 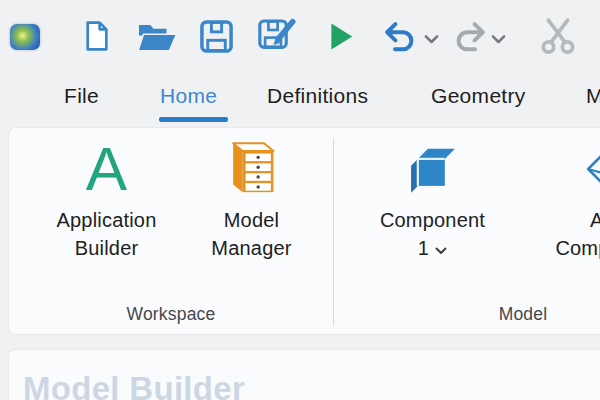 What do you see at coordinates (251, 220) in the screenshot?
I see `button-label: Model` at bounding box center [251, 220].